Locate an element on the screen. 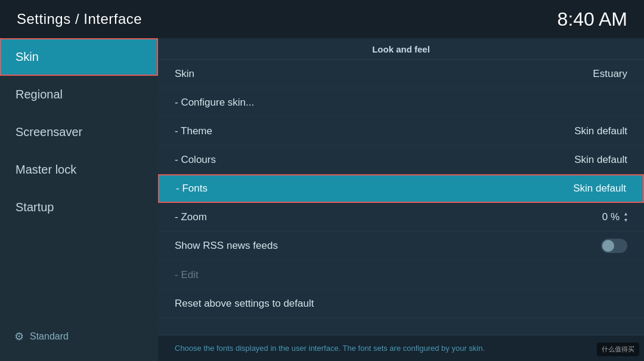  zoom-arrows: ▾▾ is located at coordinates (626, 217).